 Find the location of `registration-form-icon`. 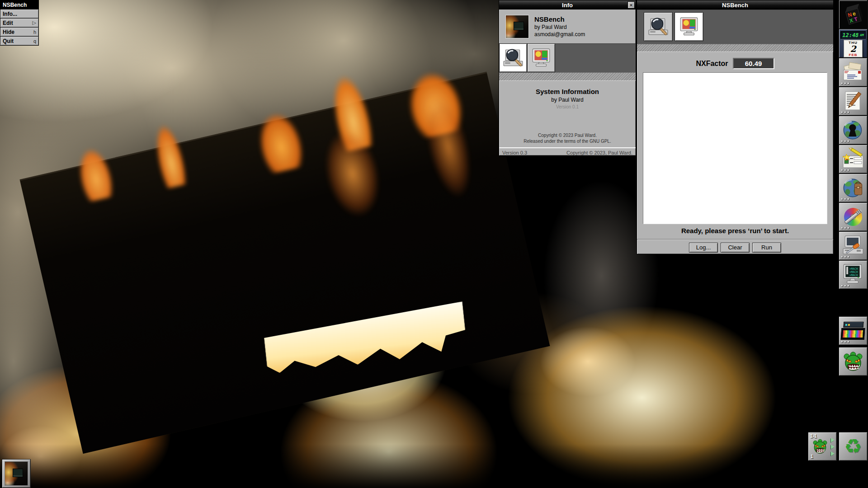

registration-form-icon is located at coordinates (853, 159).